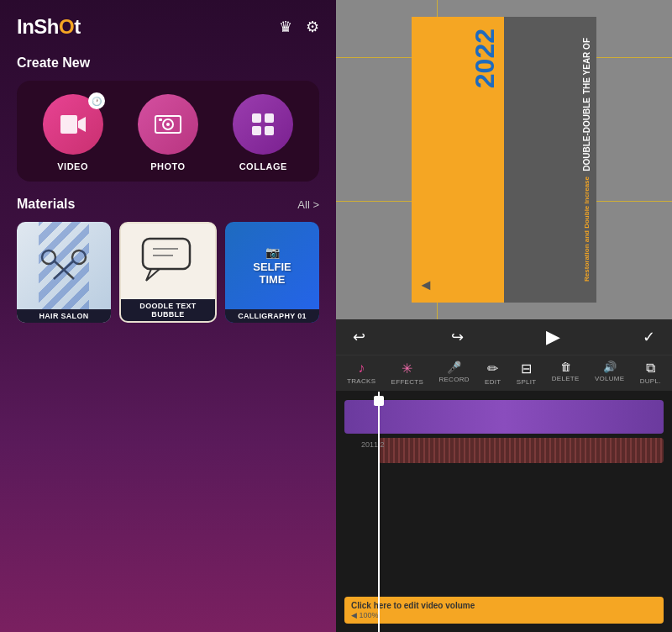 This screenshot has width=672, height=632. What do you see at coordinates (168, 204) in the screenshot?
I see `materials-header: Materials All >` at bounding box center [168, 204].